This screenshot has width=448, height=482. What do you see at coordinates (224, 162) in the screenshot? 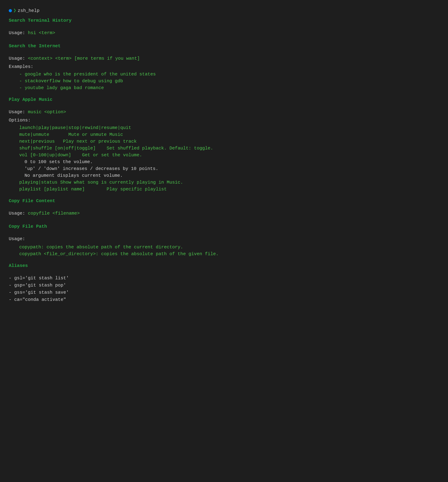
I see `vol-desc-1: 0 to 100 sets the volume.` at bounding box center [224, 162].